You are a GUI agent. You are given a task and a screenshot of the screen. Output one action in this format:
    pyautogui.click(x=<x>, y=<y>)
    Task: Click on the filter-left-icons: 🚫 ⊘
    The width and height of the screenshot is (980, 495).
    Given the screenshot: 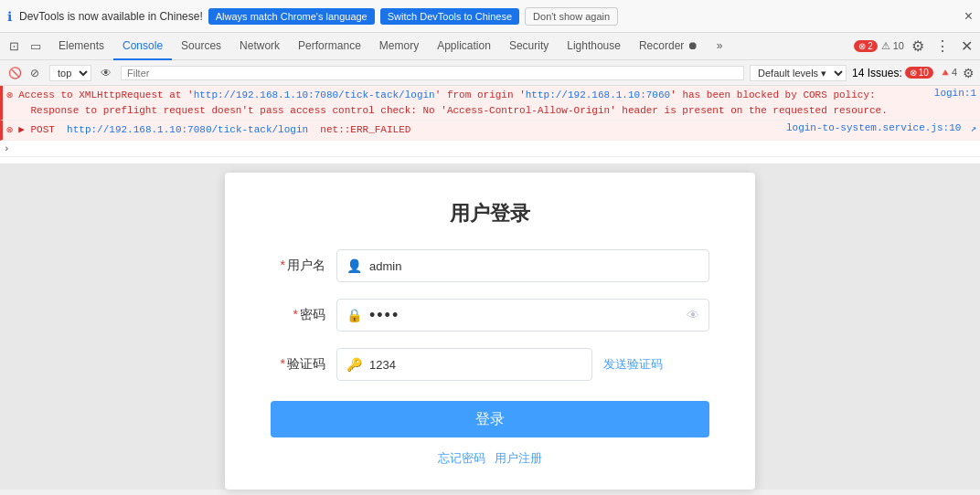 What is the action you would take?
    pyautogui.click(x=25, y=73)
    